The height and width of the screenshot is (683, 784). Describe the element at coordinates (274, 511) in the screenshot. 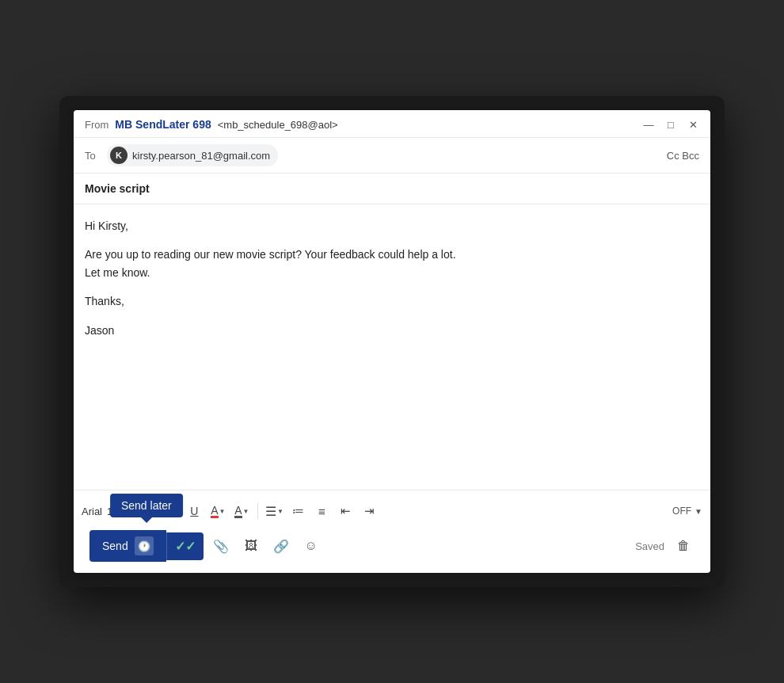

I see `align-button: ☰ ▼` at that location.